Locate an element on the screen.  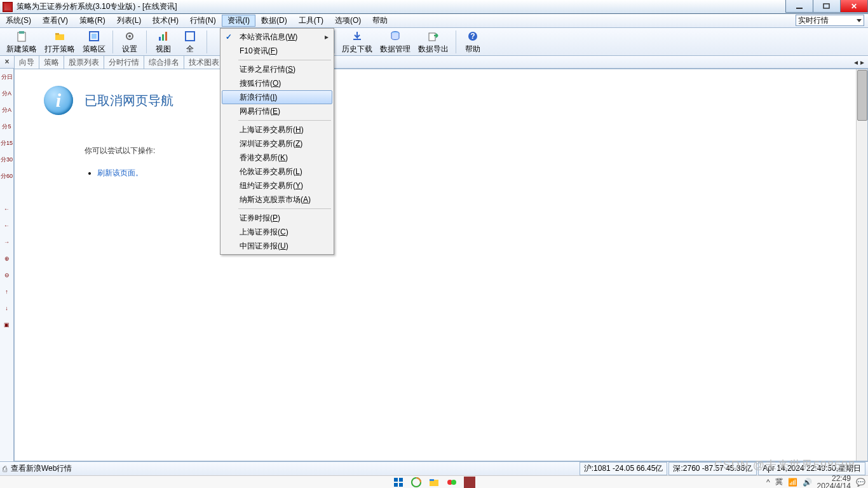
toolbar-open-button: 打开策略 is located at coordinates (60, 42).